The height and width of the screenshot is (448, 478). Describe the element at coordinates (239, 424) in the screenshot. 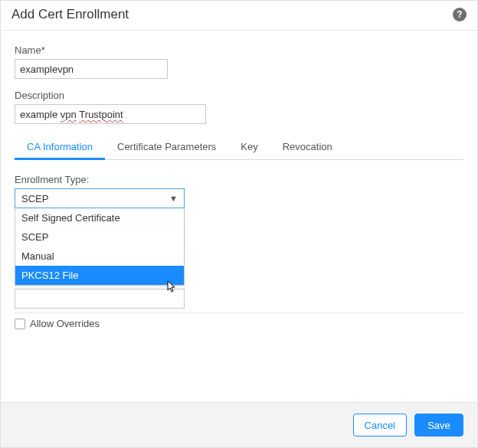

I see `modal-footer: Cancel Save` at that location.